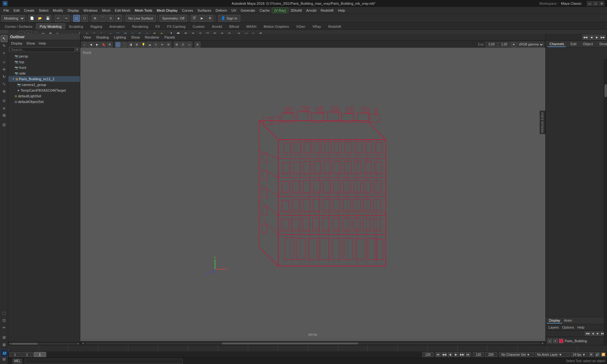 The image size is (607, 364). I want to click on toolbar-redo: ↪, so click(66, 18).